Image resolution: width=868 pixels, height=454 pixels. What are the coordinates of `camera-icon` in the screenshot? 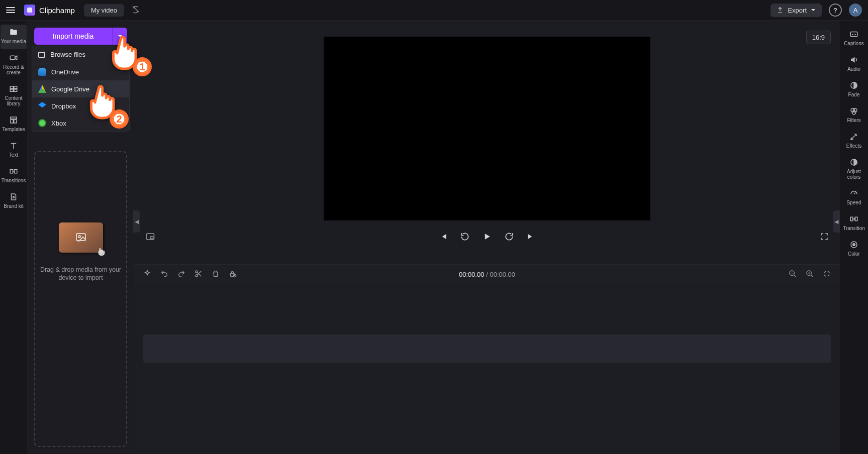 It's located at (14, 58).